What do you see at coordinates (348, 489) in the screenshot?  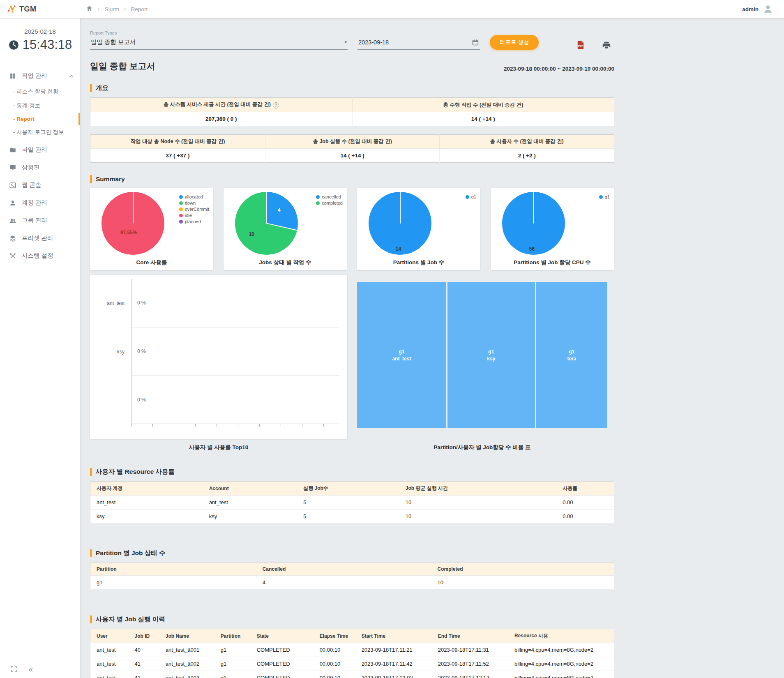 I see `column-header: 실행 Job수` at bounding box center [348, 489].